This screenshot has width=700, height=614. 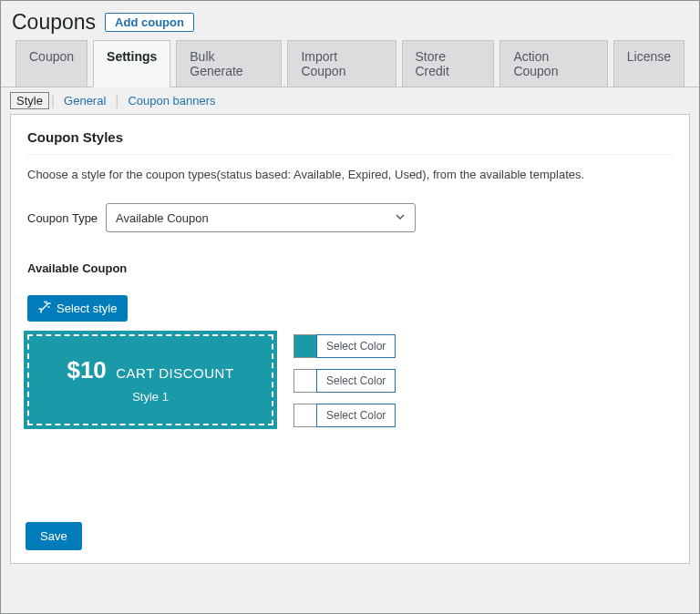 What do you see at coordinates (54, 536) in the screenshot?
I see `save-button: Save` at bounding box center [54, 536].